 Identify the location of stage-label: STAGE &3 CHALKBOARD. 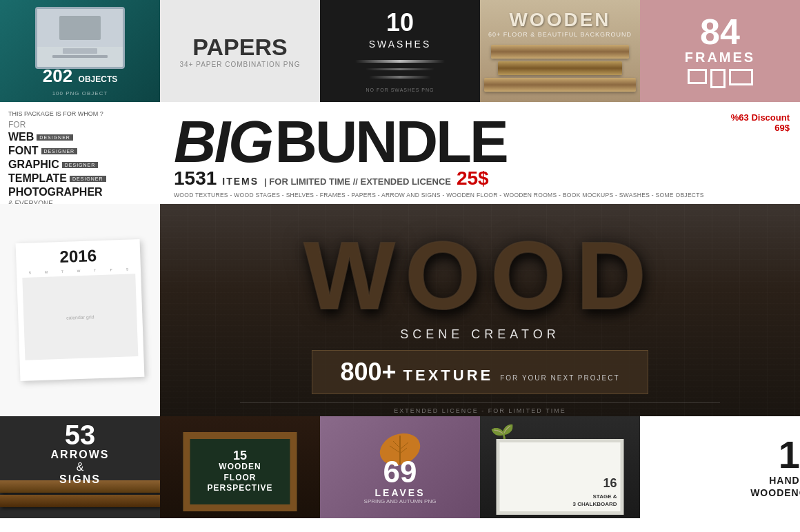
(595, 500).